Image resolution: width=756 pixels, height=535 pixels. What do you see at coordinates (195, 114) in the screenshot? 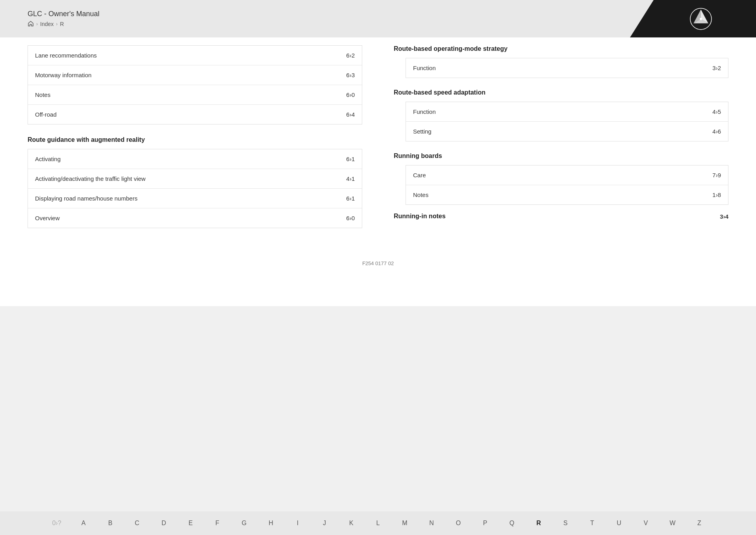
I see `table-row: Off-road 6›4` at bounding box center [195, 114].